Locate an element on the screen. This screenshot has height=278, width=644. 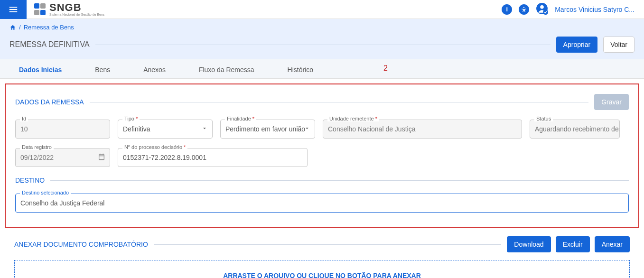
breadcrumb-home is located at coordinates (13, 28).